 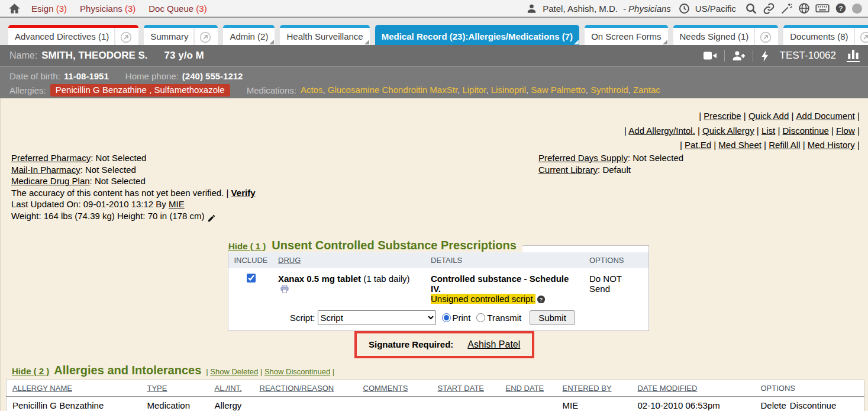 I want to click on nav-esign: Esign (3), so click(x=49, y=8).